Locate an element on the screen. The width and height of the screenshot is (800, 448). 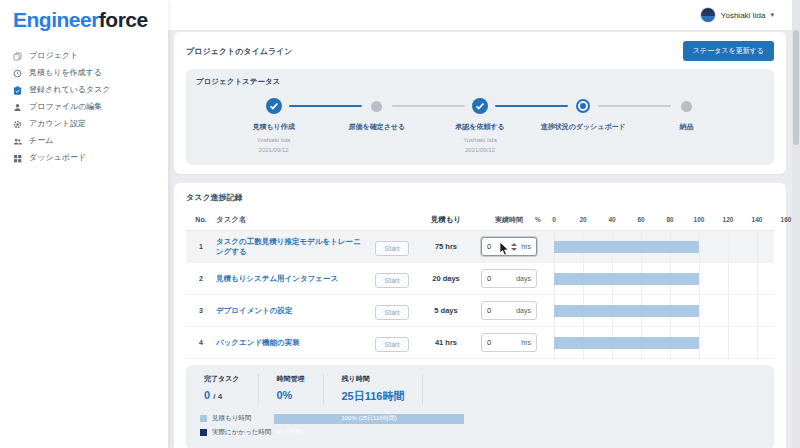
number-stepper-icon is located at coordinates (514, 247).